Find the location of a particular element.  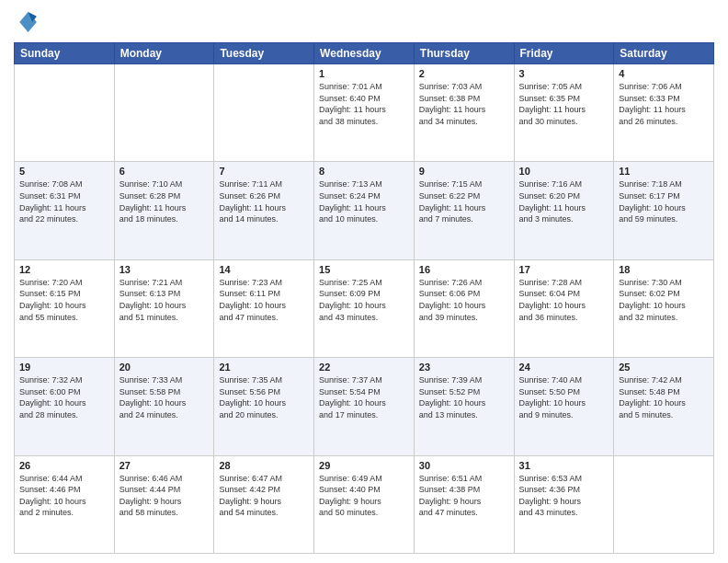

calendar-cell: 18Sunrise: 7:30 AM Sunset: 6:02 PM Dayli… is located at coordinates (664, 308).